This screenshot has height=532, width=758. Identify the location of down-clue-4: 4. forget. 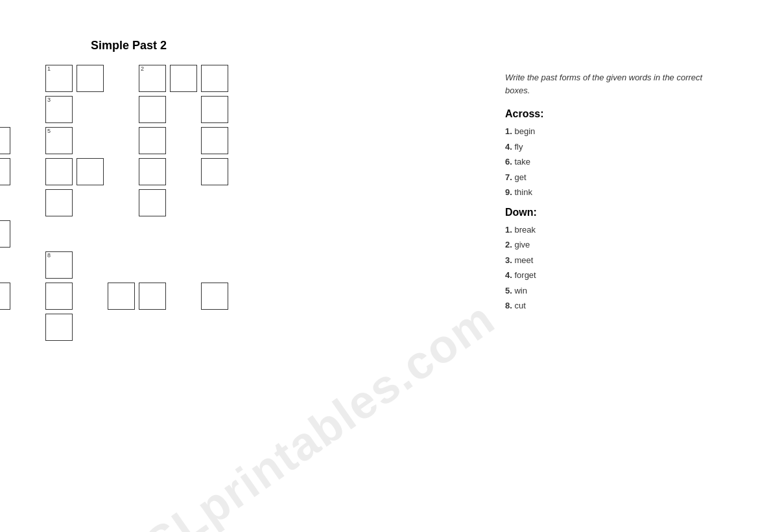
(609, 275).